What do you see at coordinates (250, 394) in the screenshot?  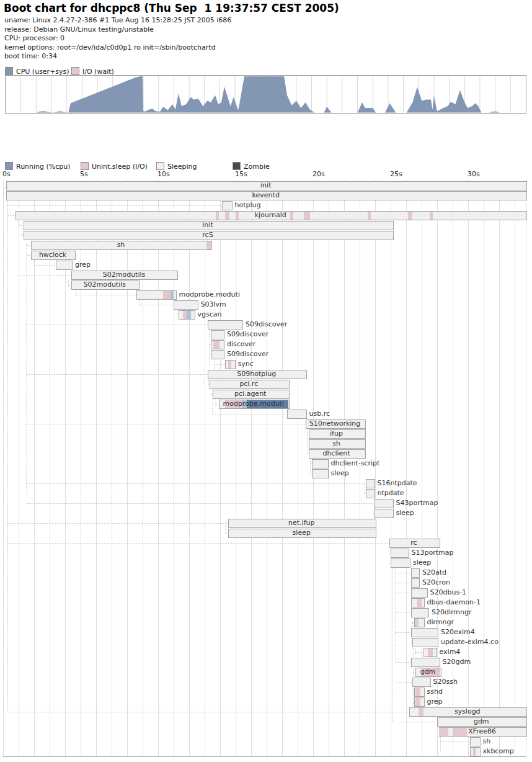 I see `process-label: pci.agent` at bounding box center [250, 394].